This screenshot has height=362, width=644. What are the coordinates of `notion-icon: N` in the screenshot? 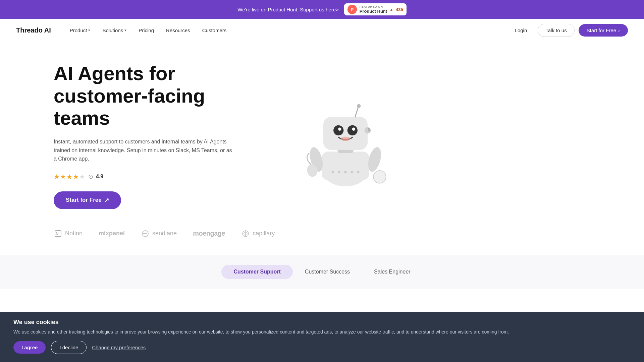 It's located at (58, 234).